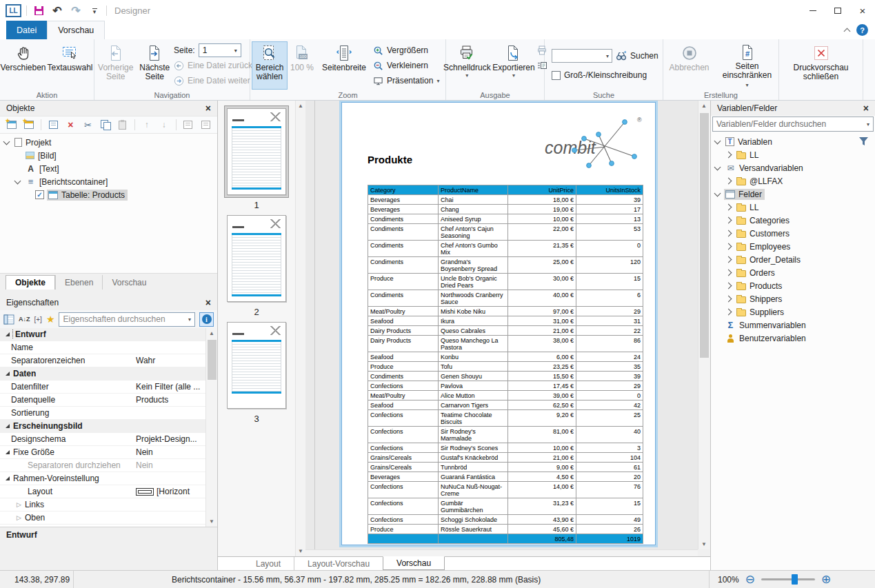 Image resolution: width=875 pixels, height=588 pixels. Describe the element at coordinates (12, 125) in the screenshot. I see `insert-table-button: ★` at that location.